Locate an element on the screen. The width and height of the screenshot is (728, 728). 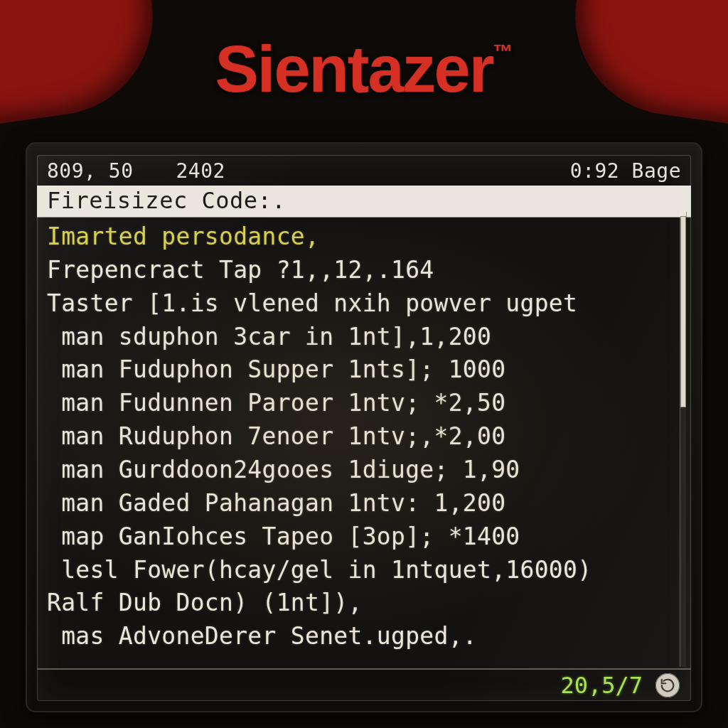
selected-row-label: Fireisizec Code:. is located at coordinates (166, 200).